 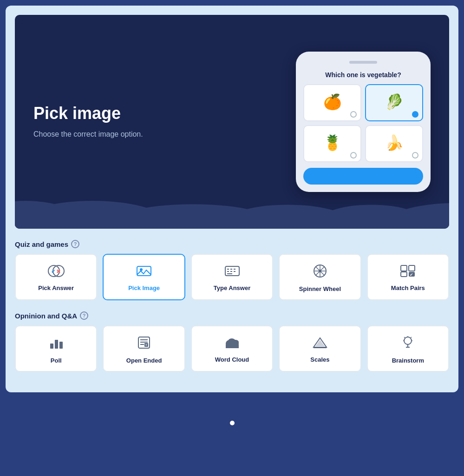 I want to click on phone-option-3-emoji: 🍍, so click(x=333, y=143).